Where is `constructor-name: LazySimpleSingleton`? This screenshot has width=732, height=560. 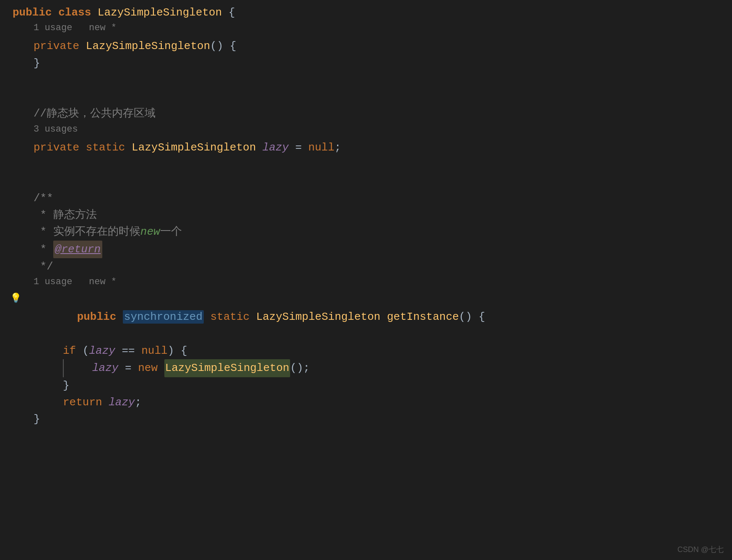 constructor-name: LazySimpleSingleton is located at coordinates (148, 46).